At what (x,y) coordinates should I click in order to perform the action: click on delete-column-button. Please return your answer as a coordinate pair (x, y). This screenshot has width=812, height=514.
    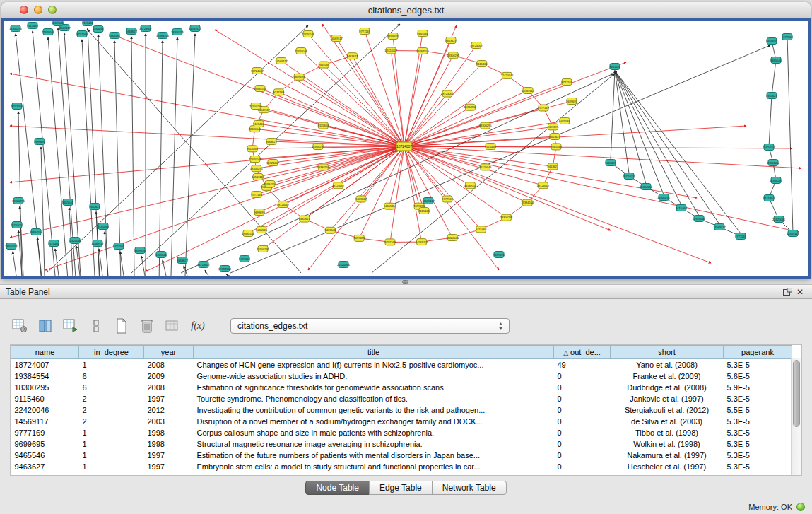
    Looking at the image, I should click on (147, 326).